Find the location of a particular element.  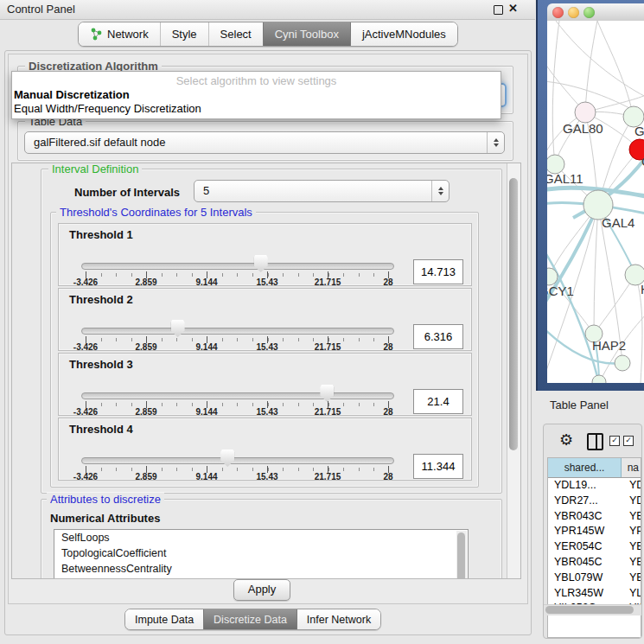

gear-icon: ⚙ is located at coordinates (566, 440).